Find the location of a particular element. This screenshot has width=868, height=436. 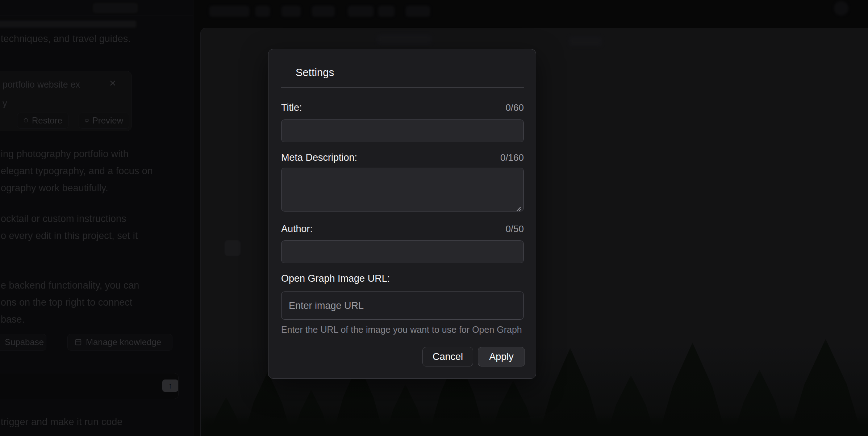

modal-title: Settings is located at coordinates (315, 72).